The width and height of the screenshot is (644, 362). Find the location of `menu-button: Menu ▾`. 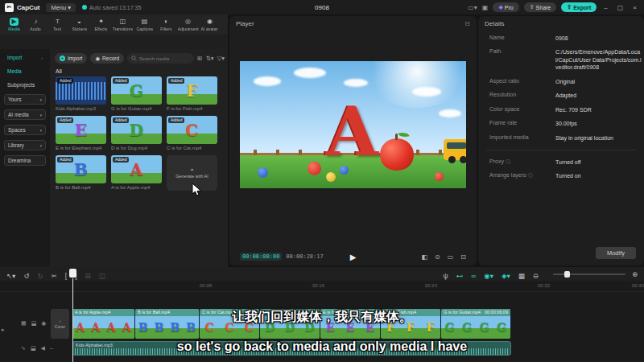

menu-button: Menu ▾ is located at coordinates (61, 8).